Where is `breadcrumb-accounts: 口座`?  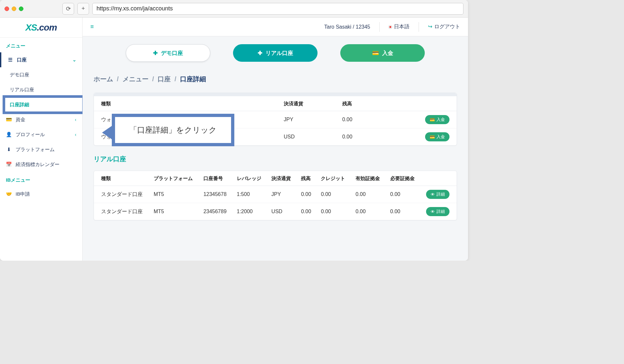 breadcrumb-accounts: 口座 is located at coordinates (164, 79).